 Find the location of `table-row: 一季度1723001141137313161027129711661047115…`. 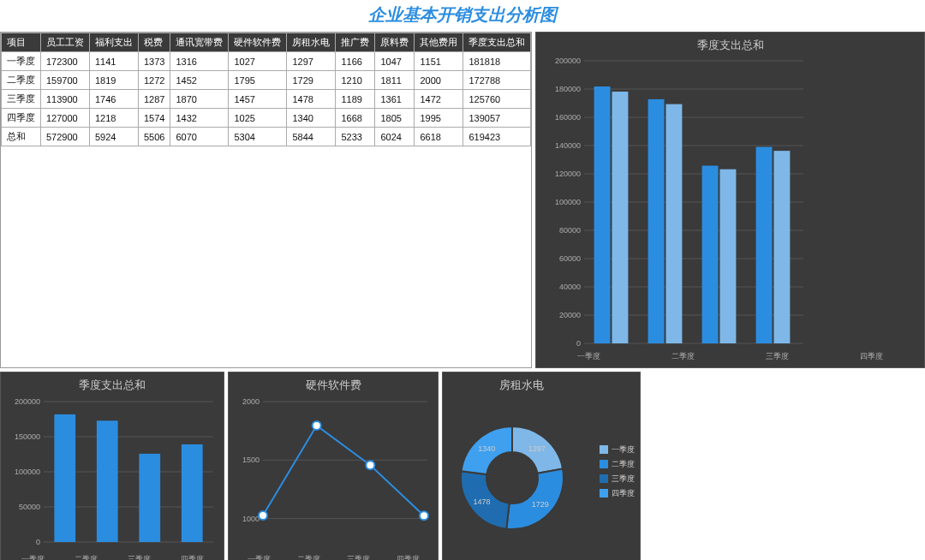

table-row: 一季度1723001141137313161027129711661047115… is located at coordinates (266, 62).